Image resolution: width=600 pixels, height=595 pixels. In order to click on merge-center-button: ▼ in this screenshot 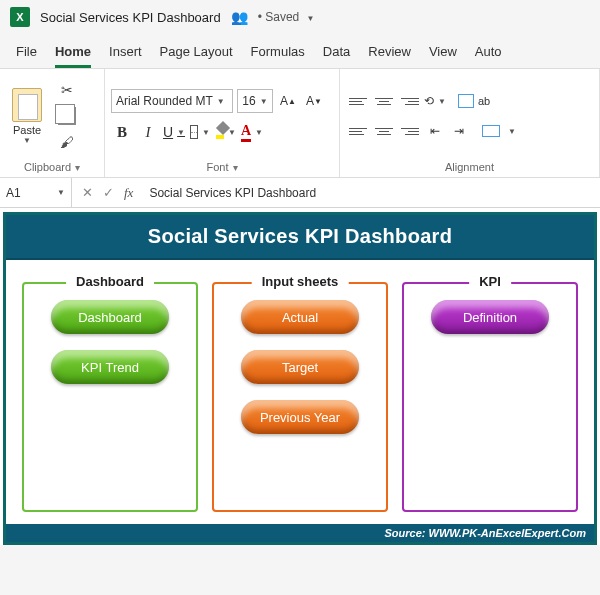, I will do `click(502, 131)`.